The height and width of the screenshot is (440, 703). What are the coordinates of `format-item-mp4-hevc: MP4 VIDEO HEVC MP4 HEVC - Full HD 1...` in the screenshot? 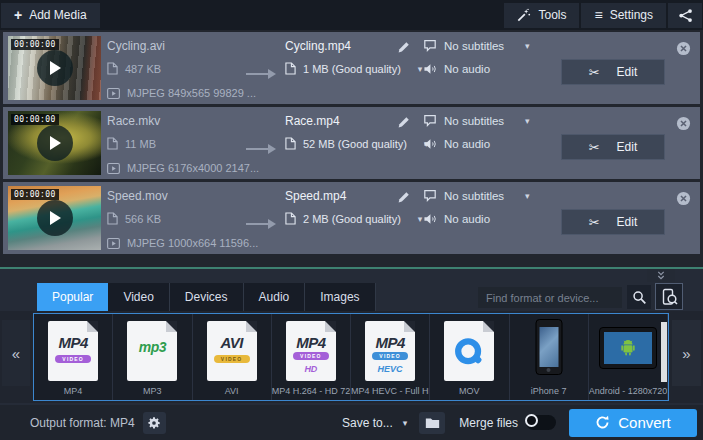 It's located at (390, 357).